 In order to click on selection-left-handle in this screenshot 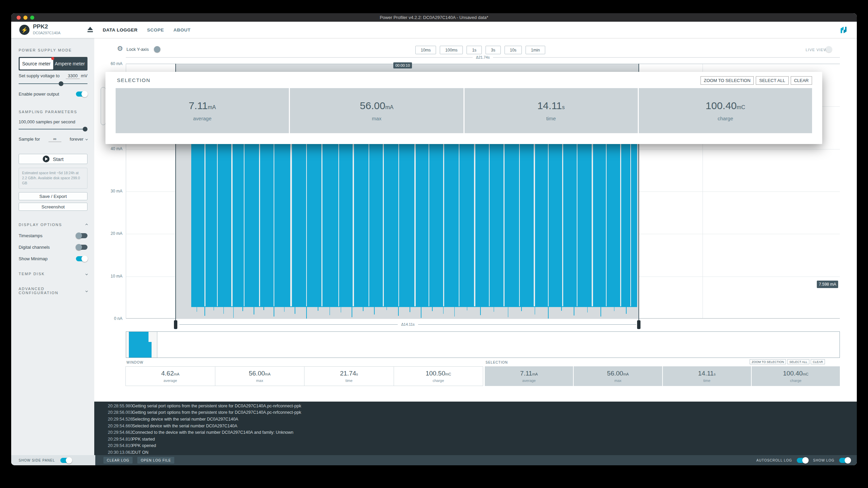, I will do `click(176, 325)`.